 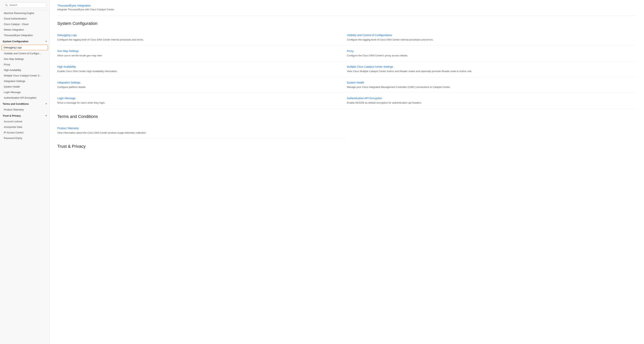 I want to click on sidebar-sections: System Configuration▾Debugging LogsVisib…, so click(x=25, y=90).